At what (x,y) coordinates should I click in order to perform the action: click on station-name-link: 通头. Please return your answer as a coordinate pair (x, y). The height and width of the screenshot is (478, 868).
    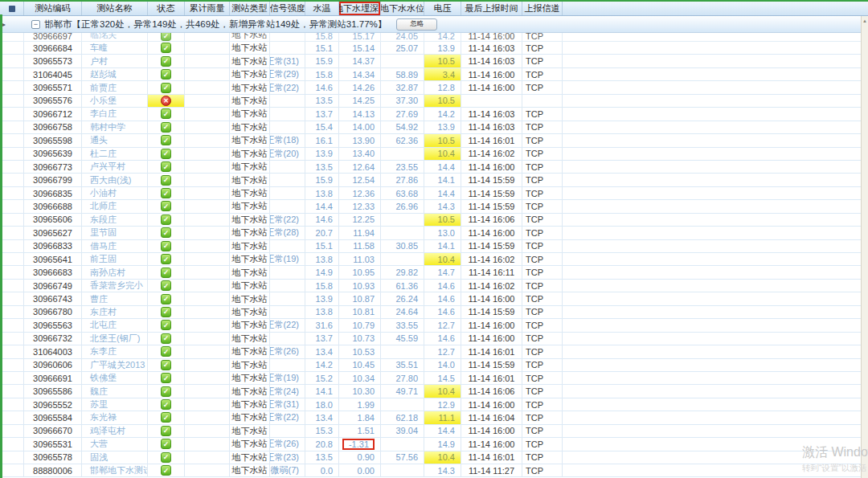
    Looking at the image, I should click on (115, 140).